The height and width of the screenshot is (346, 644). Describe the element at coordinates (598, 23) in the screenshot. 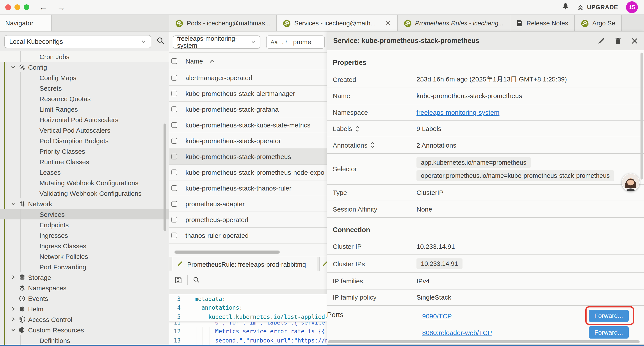

I see `tab-argo-se: Argo Se` at that location.